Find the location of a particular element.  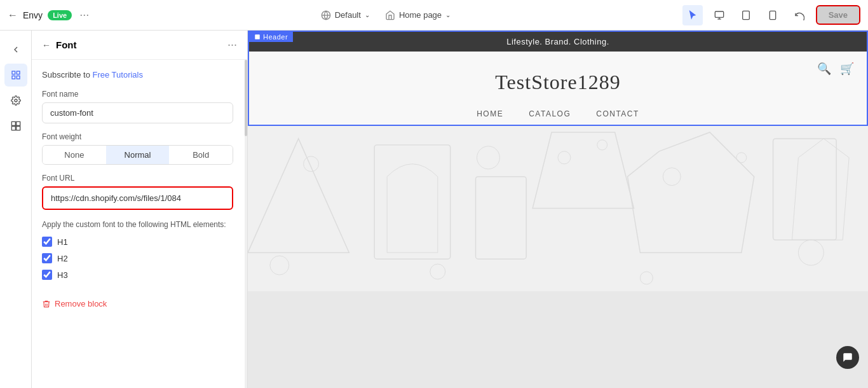

default-selector: Default ⌄ is located at coordinates (346, 15).